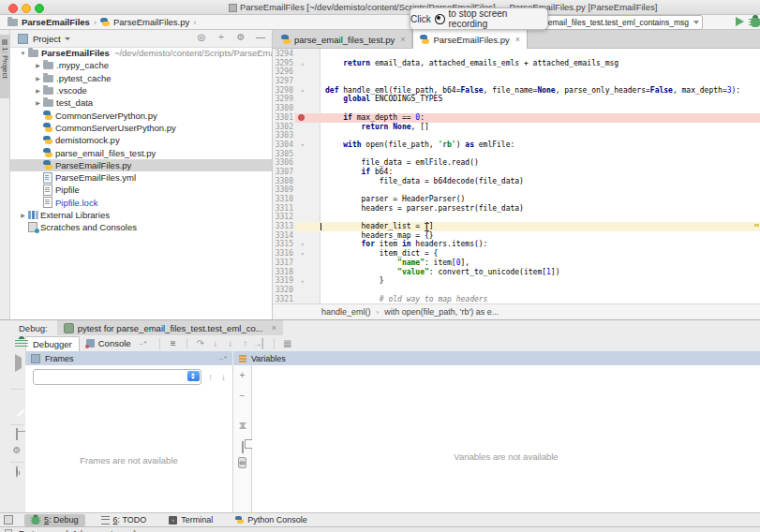 This screenshot has width=760, height=532. Describe the element at coordinates (283, 244) in the screenshot. I see `line-number: 3315` at that location.